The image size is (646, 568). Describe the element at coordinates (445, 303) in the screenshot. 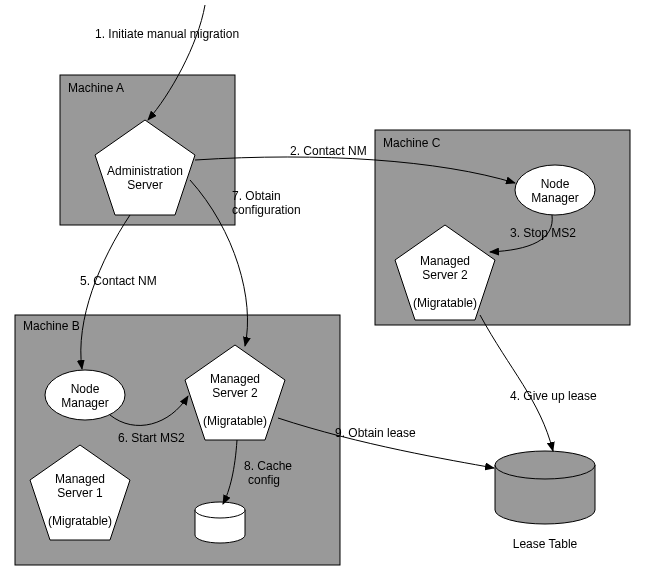

I see `ms2c-label-3: (Migratable)` at that location.